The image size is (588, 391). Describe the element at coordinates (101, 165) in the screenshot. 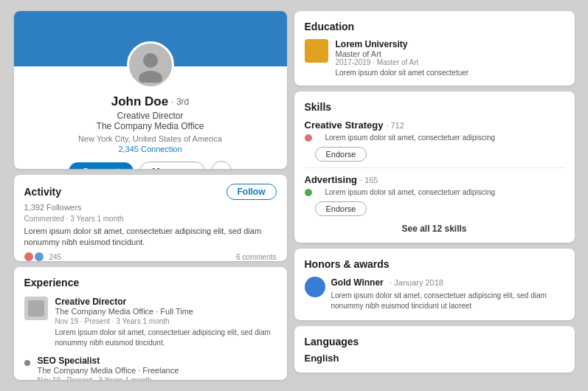

I see `connect-button: Connect` at that location.